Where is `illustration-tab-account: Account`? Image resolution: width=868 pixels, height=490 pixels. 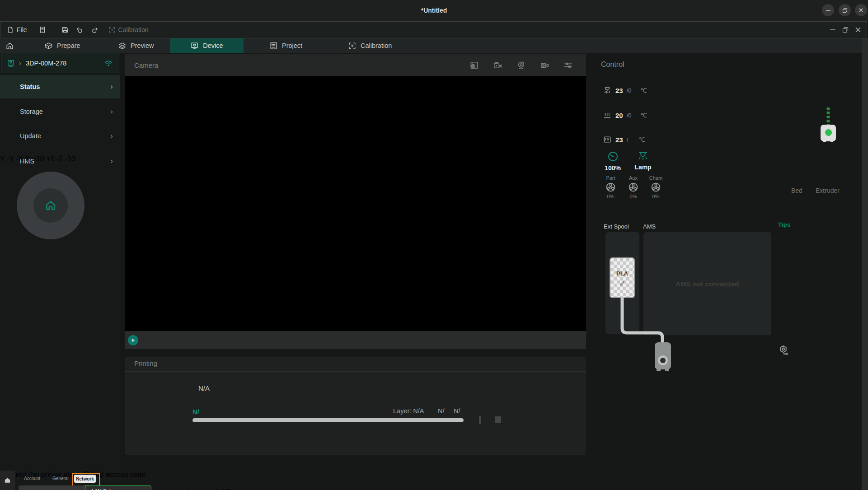
illustration-tab-account: Account is located at coordinates (32, 479).